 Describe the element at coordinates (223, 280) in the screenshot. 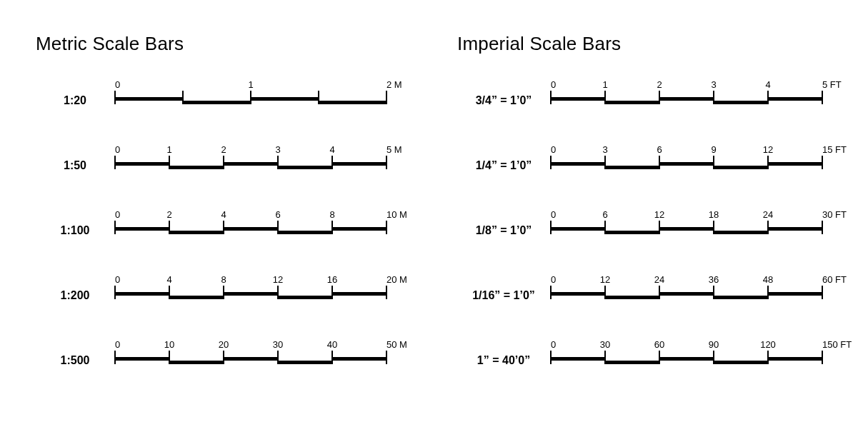

I see `tick-label: 8` at that location.